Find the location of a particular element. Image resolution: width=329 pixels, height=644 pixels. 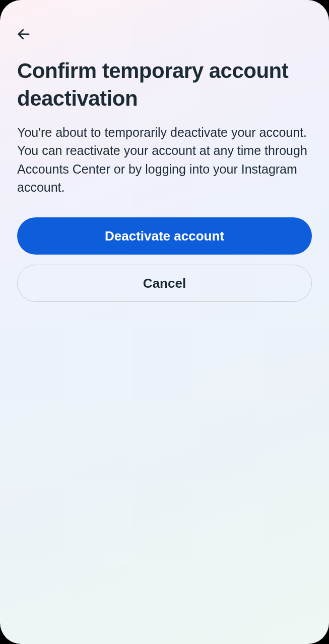

back-button is located at coordinates (26, 34).